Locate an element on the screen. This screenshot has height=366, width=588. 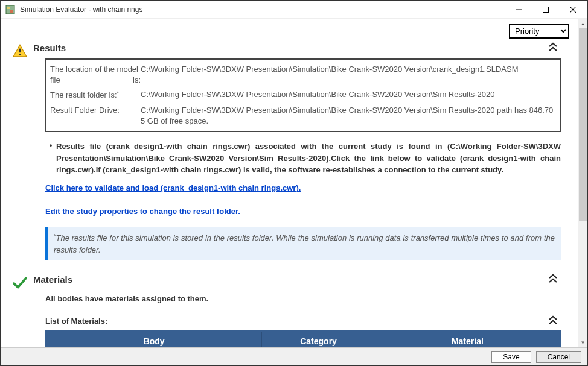
scroll-down-button: ▼ is located at coordinates (583, 342).